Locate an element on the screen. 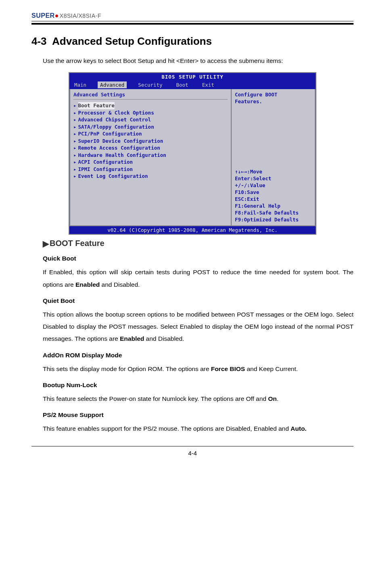 This screenshot has height=588, width=385. bios-menu-item-label: IPMI Configuration is located at coordinates (106, 169).